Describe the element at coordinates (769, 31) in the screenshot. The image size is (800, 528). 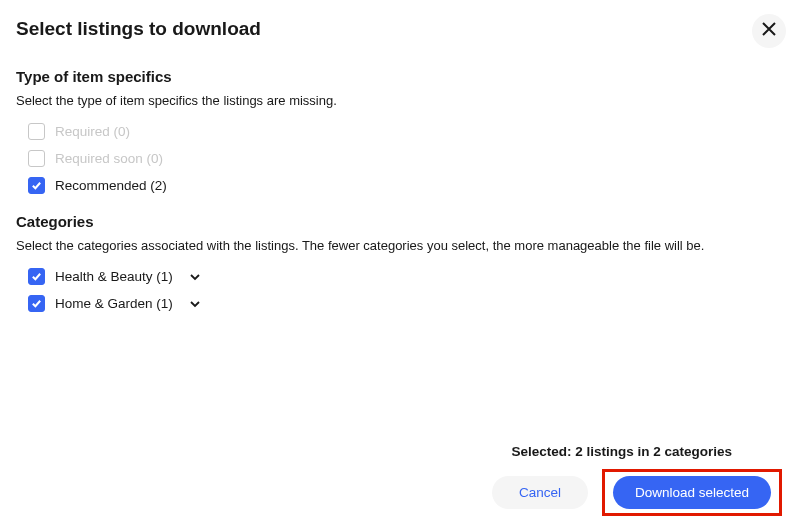
I see `close-button` at that location.